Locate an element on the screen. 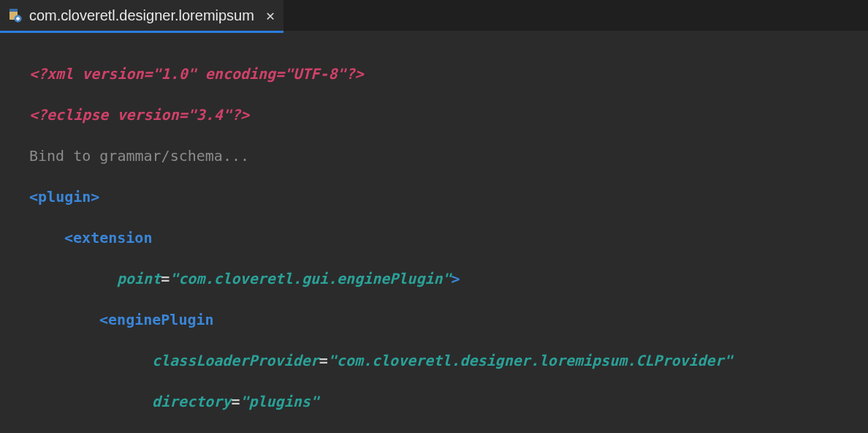 The height and width of the screenshot is (433, 868). attr-classloaderprovider: classLoaderProvider is located at coordinates (235, 361).